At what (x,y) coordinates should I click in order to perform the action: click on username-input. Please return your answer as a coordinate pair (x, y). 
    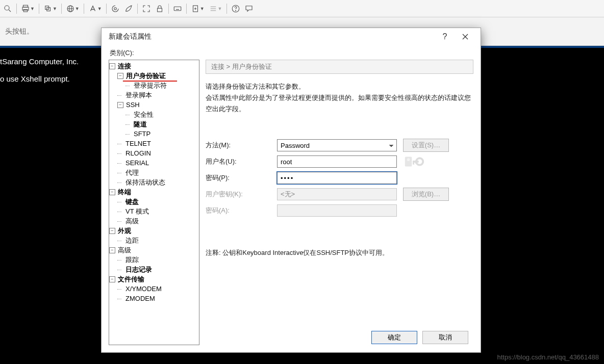
    Looking at the image, I should click on (337, 162).